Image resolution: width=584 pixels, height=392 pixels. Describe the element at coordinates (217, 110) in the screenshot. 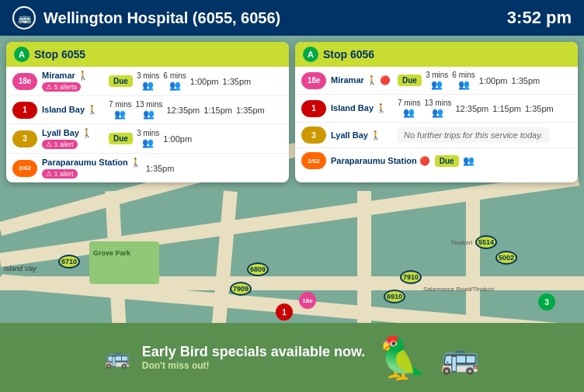

I see `time-115pm-islandbay-6055: 1:15pm` at that location.